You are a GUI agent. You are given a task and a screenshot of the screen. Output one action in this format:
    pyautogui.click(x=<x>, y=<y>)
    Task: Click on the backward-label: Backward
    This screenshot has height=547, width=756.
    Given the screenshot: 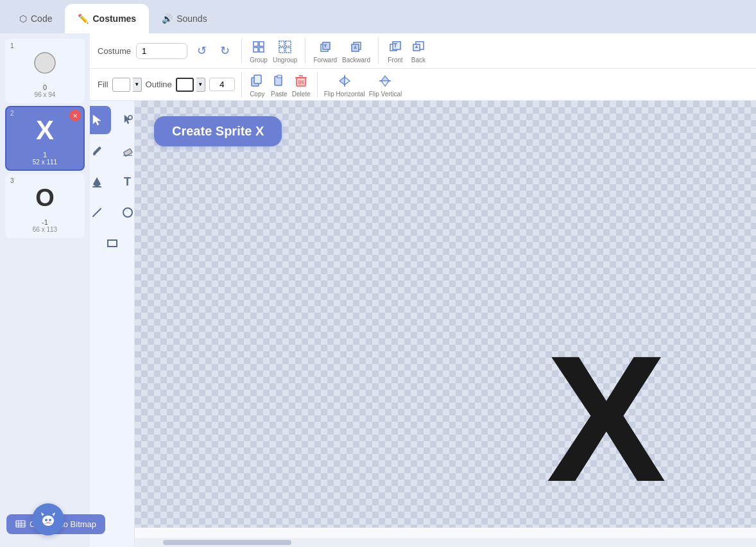 What is the action you would take?
    pyautogui.click(x=356, y=60)
    